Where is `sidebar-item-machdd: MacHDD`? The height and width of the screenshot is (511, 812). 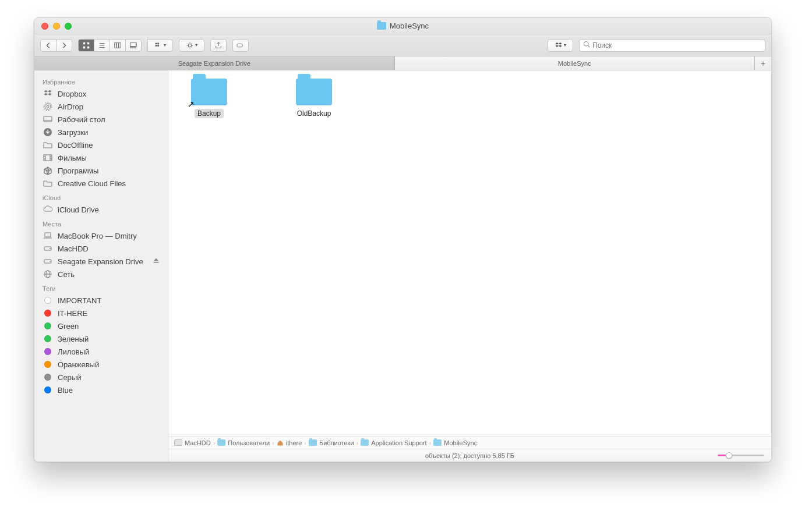
sidebar-item-machdd: MacHDD is located at coordinates (101, 249).